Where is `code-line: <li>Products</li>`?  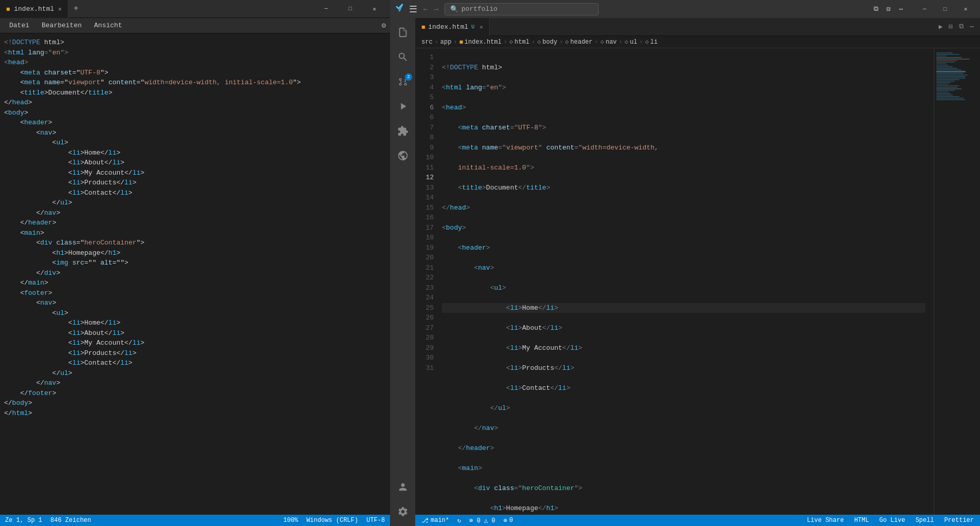 code-line: <li>Products</li> is located at coordinates (683, 368).